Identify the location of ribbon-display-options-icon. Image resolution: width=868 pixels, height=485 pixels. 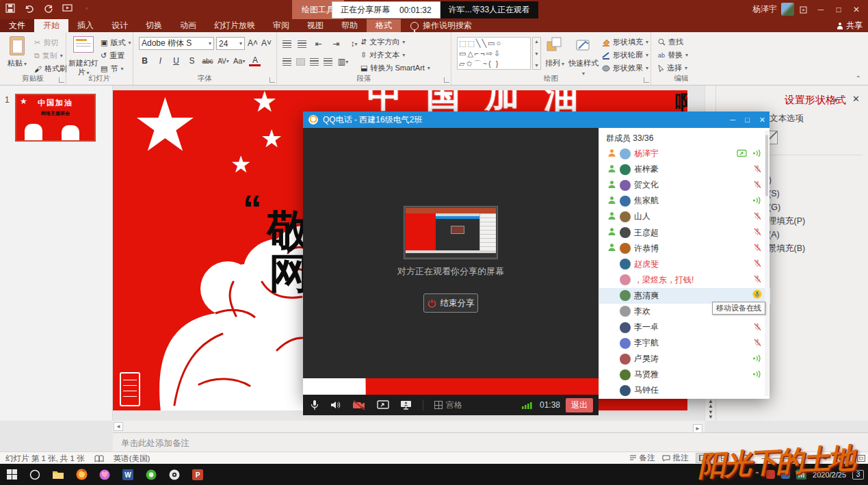
(803, 10).